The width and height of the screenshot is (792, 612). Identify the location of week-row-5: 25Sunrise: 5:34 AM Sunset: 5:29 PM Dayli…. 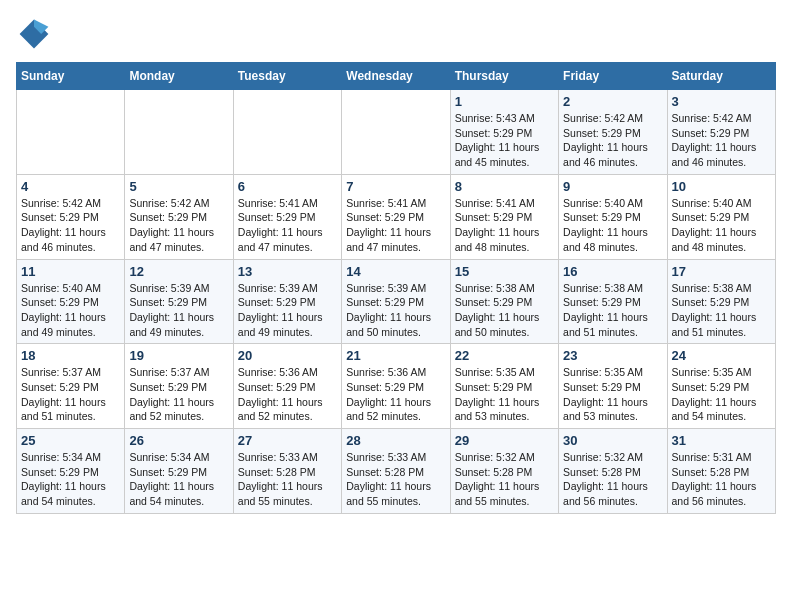
(396, 472).